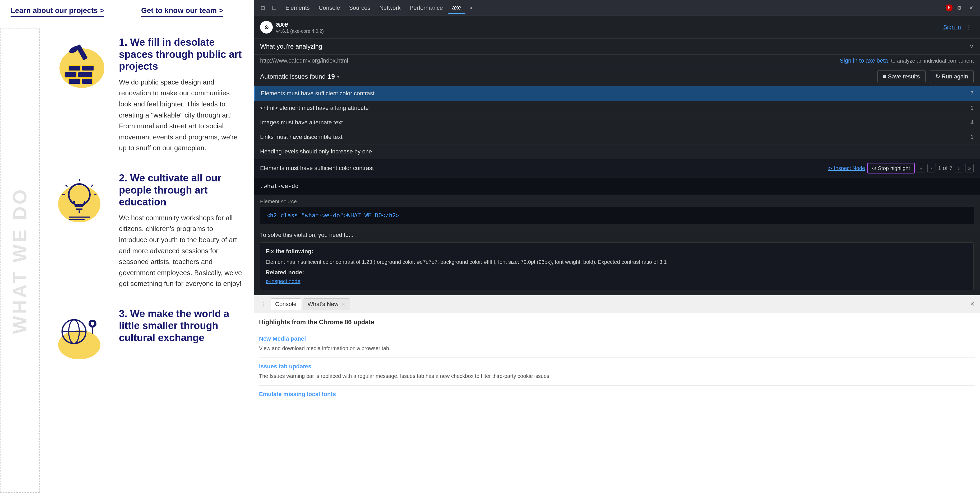 The width and height of the screenshot is (980, 498). What do you see at coordinates (969, 94) in the screenshot?
I see `axe-issue-count-0: 7` at bounding box center [969, 94].